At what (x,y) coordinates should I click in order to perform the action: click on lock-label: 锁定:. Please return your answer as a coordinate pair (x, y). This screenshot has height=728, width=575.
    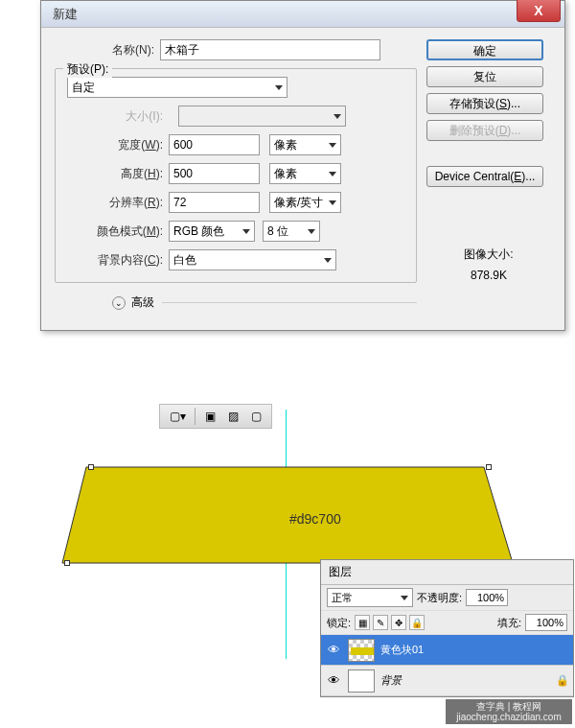
    Looking at the image, I should click on (339, 623).